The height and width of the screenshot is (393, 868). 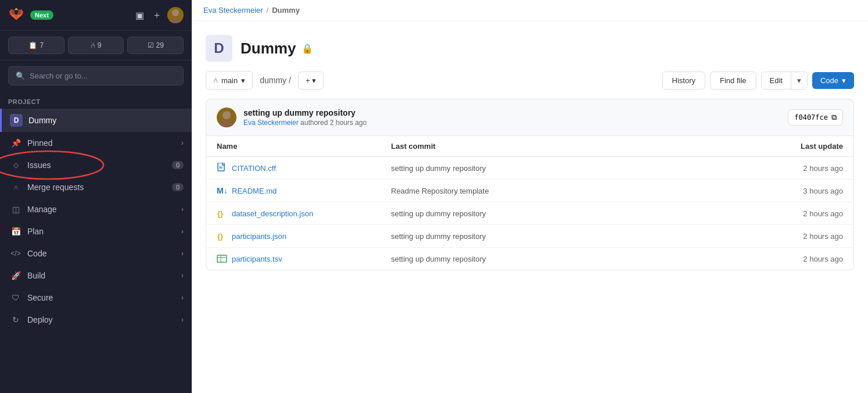 What do you see at coordinates (157, 15) in the screenshot?
I see `new-item-button: ＋` at bounding box center [157, 15].